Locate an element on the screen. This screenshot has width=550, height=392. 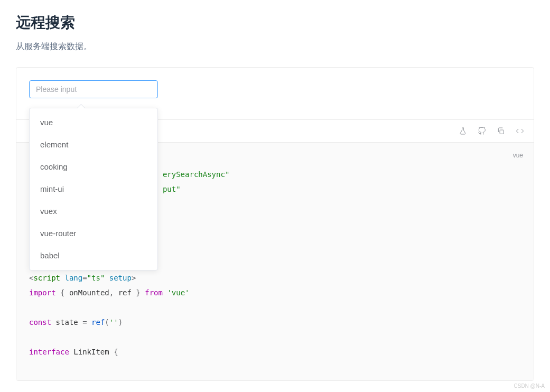
section-description: 从服务端搜索数据。 is located at coordinates (275, 46).